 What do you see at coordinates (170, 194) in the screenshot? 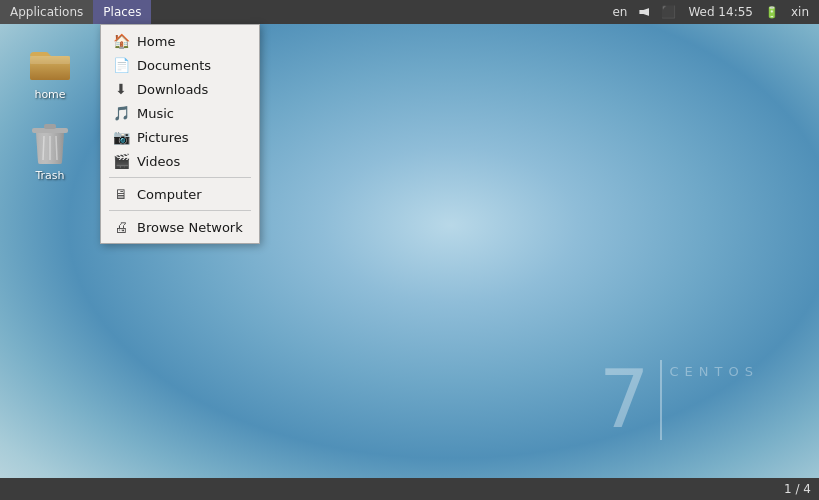
I see `menu-item-computer-label: Computer` at bounding box center [170, 194].